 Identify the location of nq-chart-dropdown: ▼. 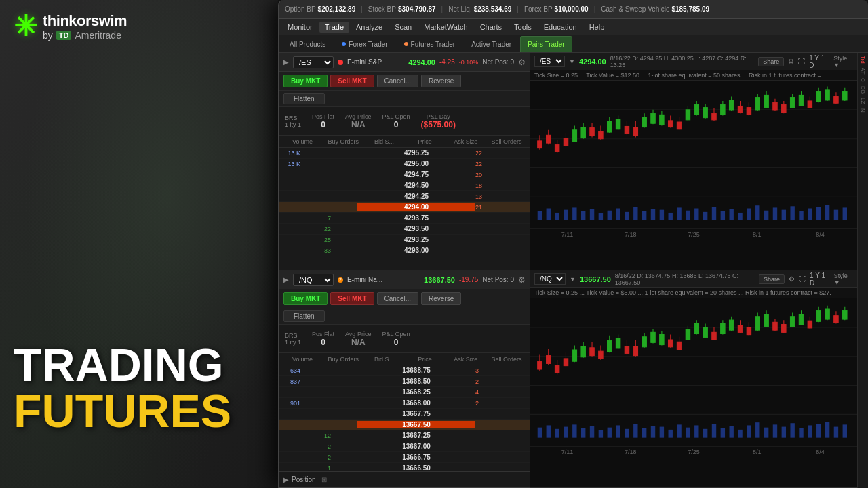
(572, 279).